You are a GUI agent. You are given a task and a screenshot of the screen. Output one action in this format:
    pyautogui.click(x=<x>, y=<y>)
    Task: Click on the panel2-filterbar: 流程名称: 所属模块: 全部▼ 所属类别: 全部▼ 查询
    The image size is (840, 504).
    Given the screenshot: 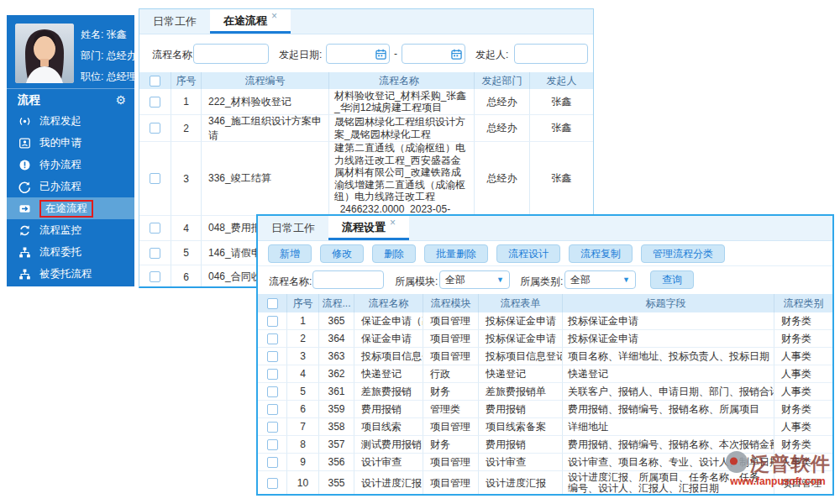 What is the action you would take?
    pyautogui.click(x=545, y=281)
    